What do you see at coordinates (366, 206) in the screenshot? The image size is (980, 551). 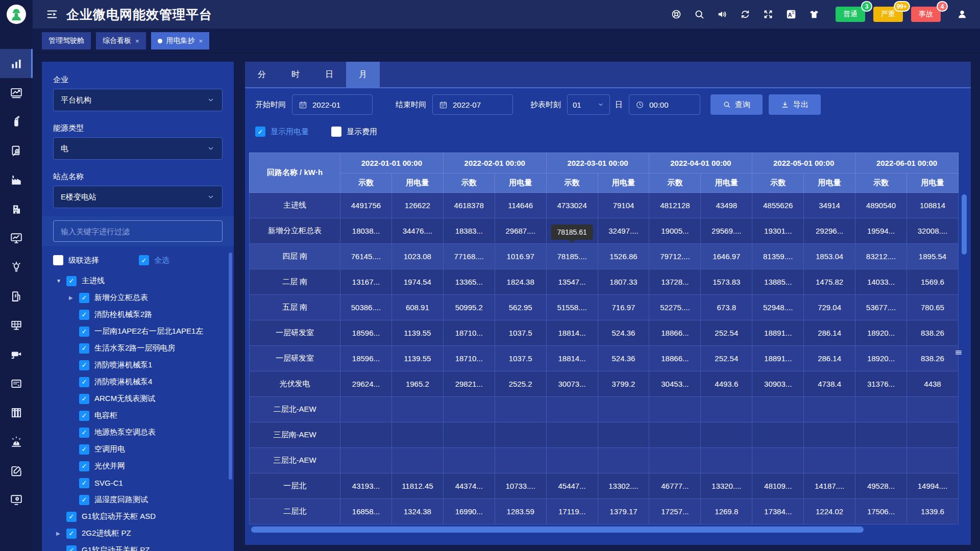 I see `table-cell: 4491756` at bounding box center [366, 206].